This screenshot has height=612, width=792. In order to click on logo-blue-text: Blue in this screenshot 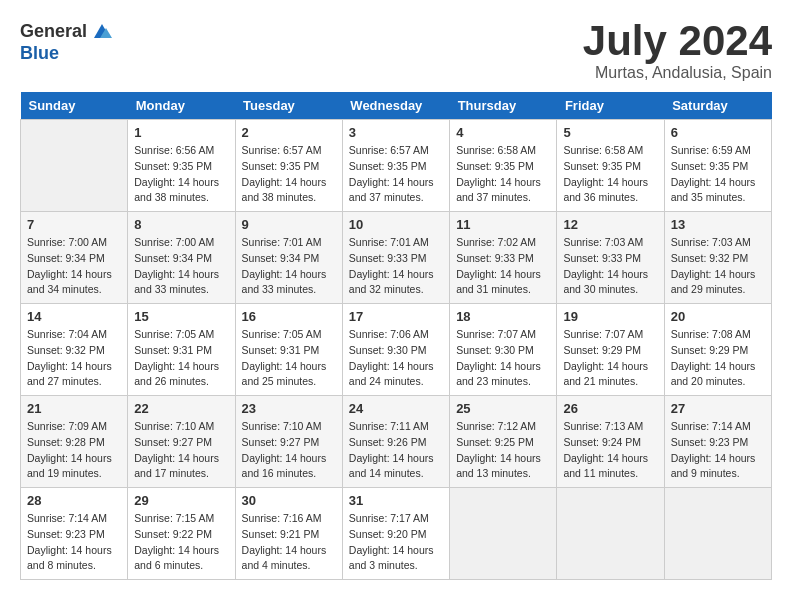, I will do `click(67, 54)`.